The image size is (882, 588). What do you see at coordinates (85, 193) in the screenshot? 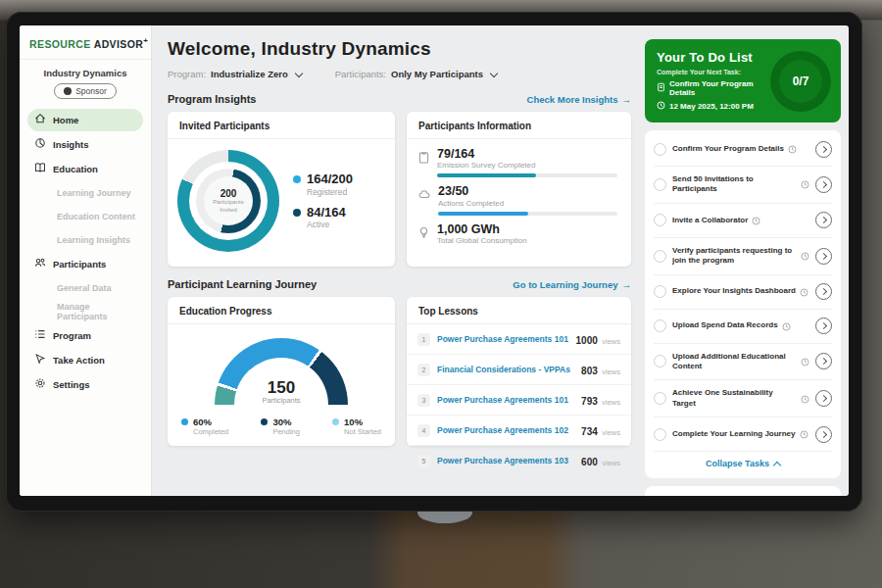
I see `sidebar-item-learning-journey: Learning Journey` at bounding box center [85, 193].